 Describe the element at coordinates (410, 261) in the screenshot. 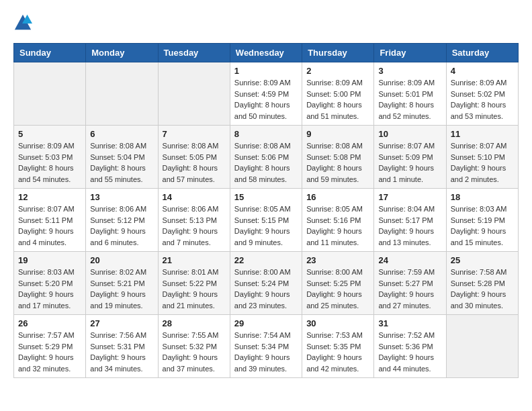

I see `day-number: 24` at that location.